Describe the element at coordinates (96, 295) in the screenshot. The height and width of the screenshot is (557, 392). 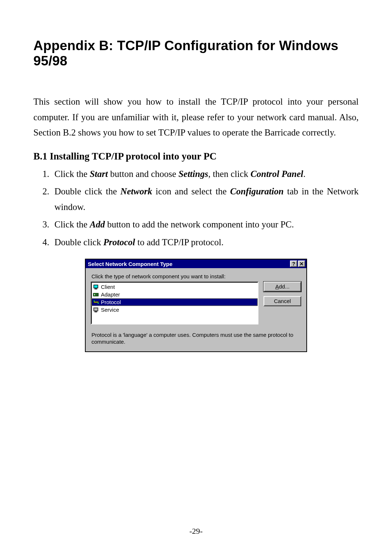
I see `adapter-icon` at that location.